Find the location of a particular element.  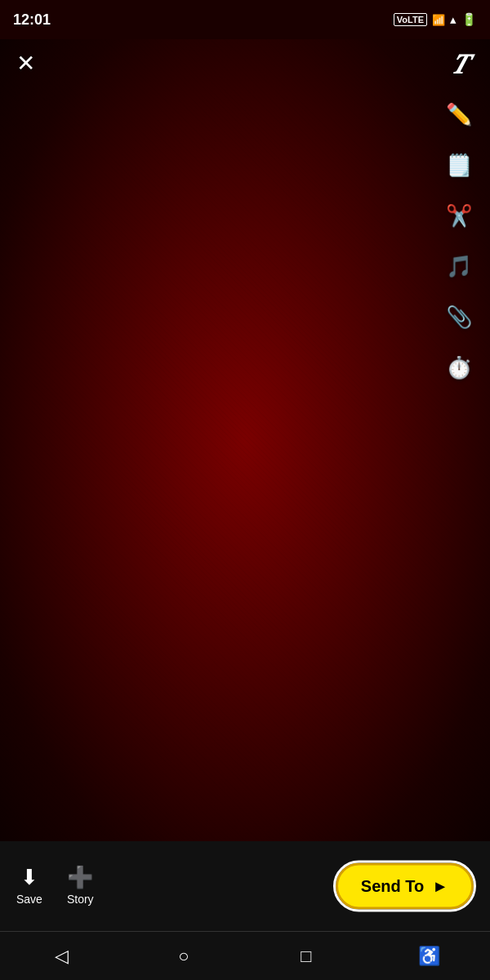

story-icon: ➕ is located at coordinates (80, 877).